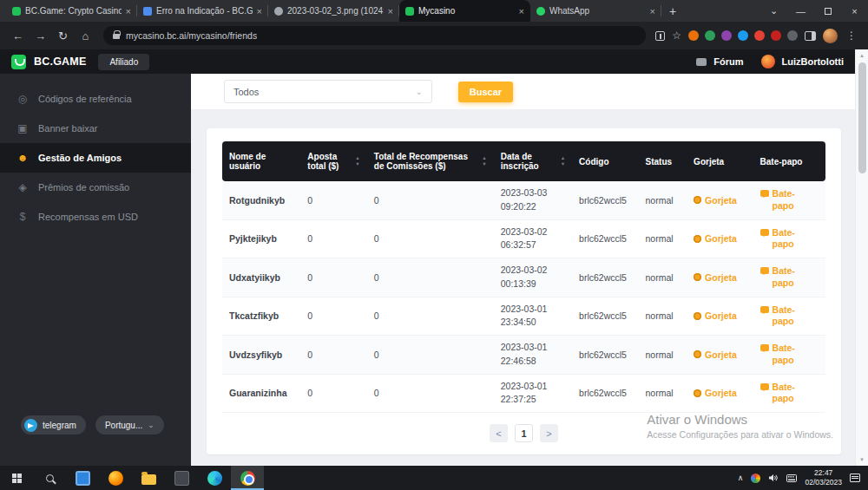 This screenshot has width=868, height=490. I want to click on reload-button: ↻, so click(62, 36).